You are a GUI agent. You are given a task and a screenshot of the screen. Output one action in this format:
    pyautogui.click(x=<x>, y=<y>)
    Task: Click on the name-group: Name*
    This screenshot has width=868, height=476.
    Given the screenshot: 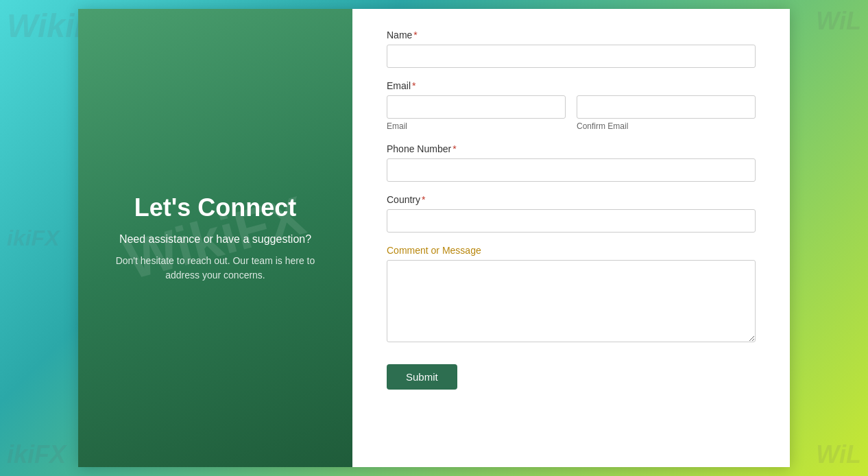 What is the action you would take?
    pyautogui.click(x=571, y=49)
    